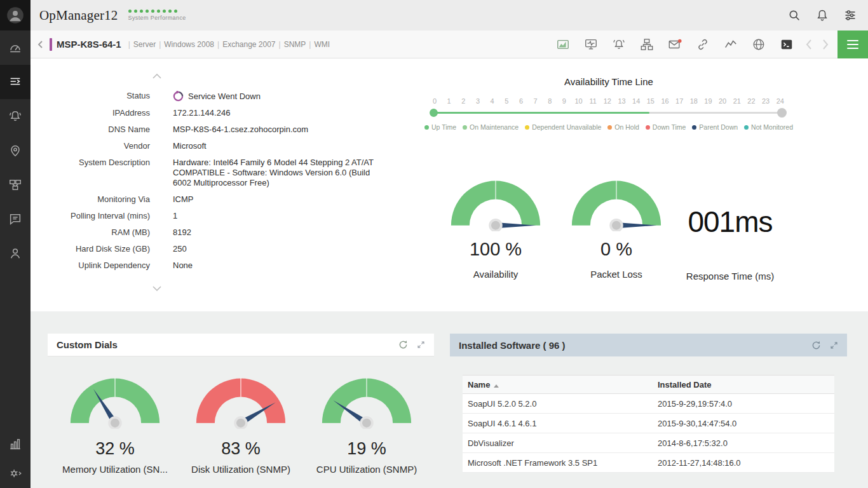 The height and width of the screenshot is (488, 868). I want to click on inventory-icon, so click(15, 82).